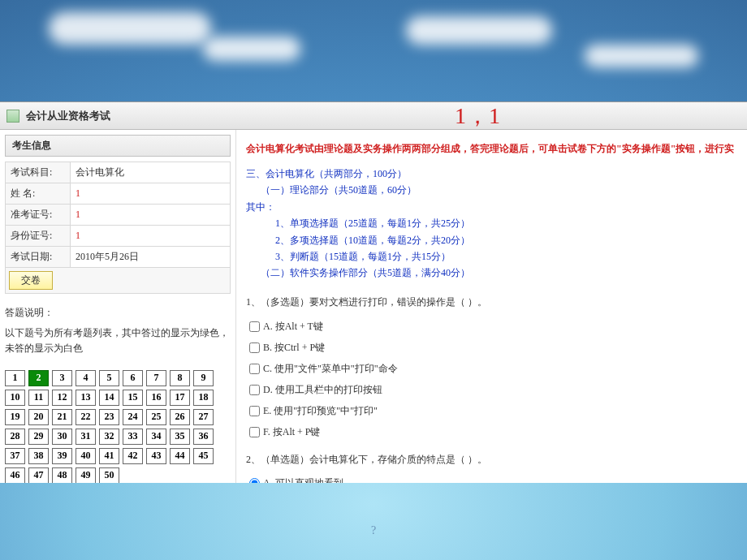  Describe the element at coordinates (133, 398) in the screenshot. I see `question-cell-15: 15` at that location.